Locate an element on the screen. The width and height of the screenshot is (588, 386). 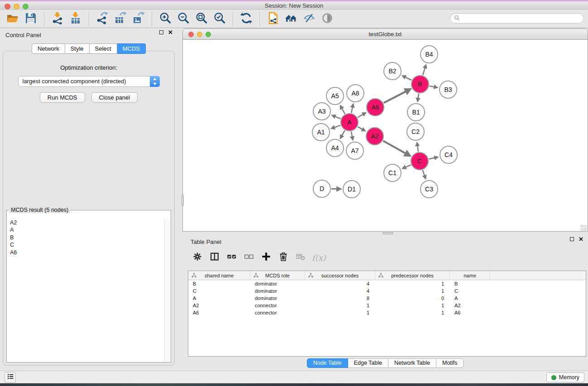
zoom-out-button is located at coordinates (183, 19).